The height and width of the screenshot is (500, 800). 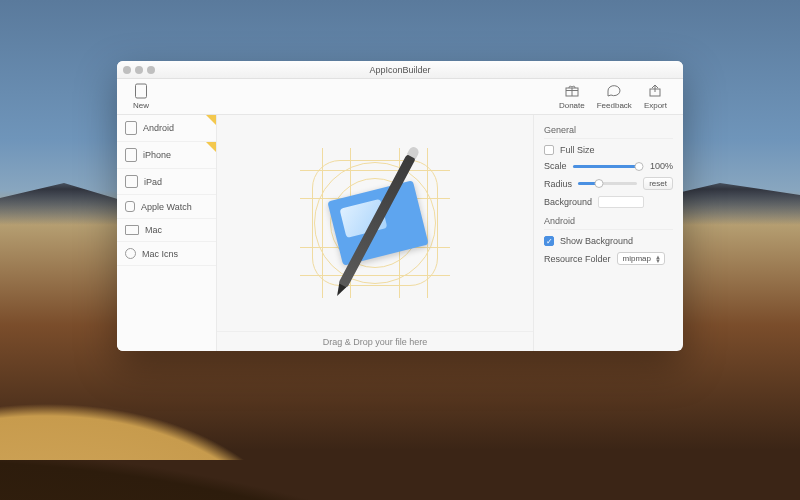 What do you see at coordinates (659, 166) in the screenshot?
I see `scale-value: 100%` at bounding box center [659, 166].